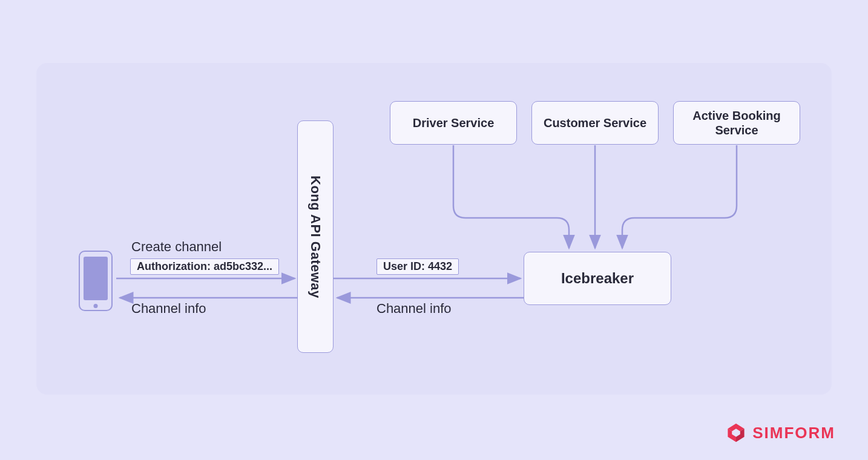 The width and height of the screenshot is (868, 460). Describe the element at coordinates (177, 247) in the screenshot. I see `create-channel-label: Create channel` at that location.